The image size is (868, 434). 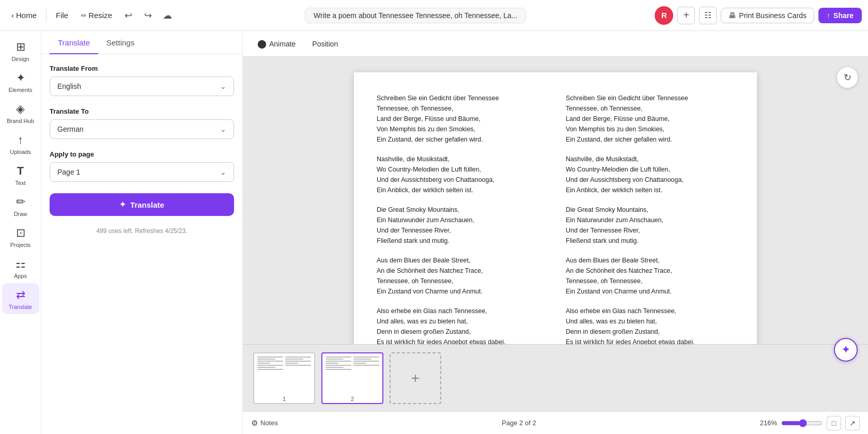 What do you see at coordinates (142, 154) in the screenshot?
I see `apply-to-page-label: Apply to page` at bounding box center [142, 154].